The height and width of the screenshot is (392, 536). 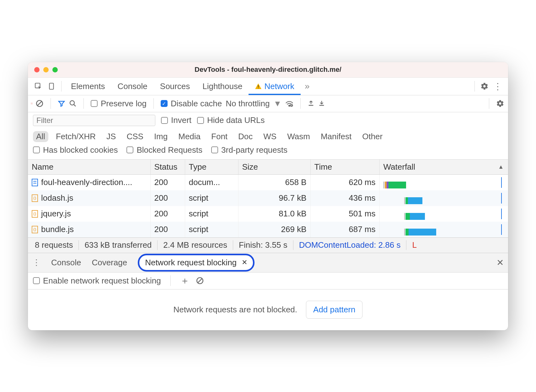 I want to click on header-type: Type, so click(x=212, y=167).